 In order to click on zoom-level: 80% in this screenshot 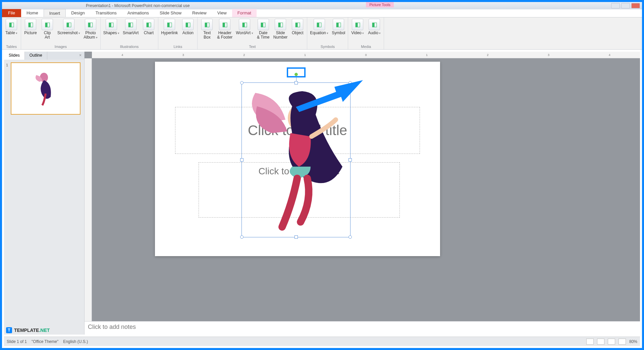, I will do `click(633, 342)`.